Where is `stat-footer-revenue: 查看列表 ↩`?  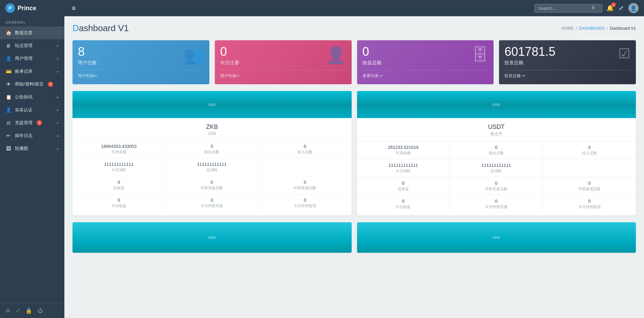 stat-footer-revenue: 查看列表 ↩ is located at coordinates (425, 74).